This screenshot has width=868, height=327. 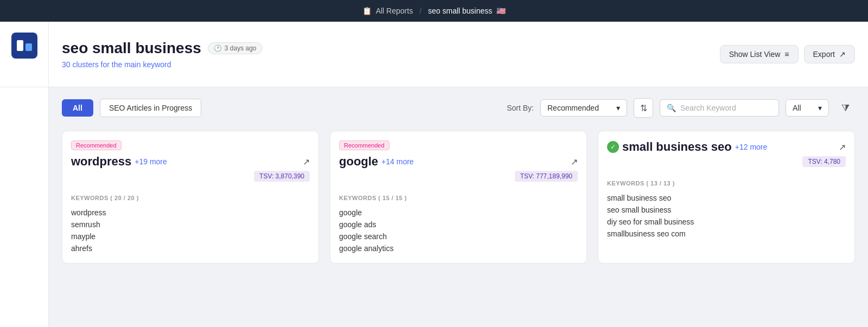 I want to click on tsv-badge: TSV: 4,780, so click(x=824, y=162).